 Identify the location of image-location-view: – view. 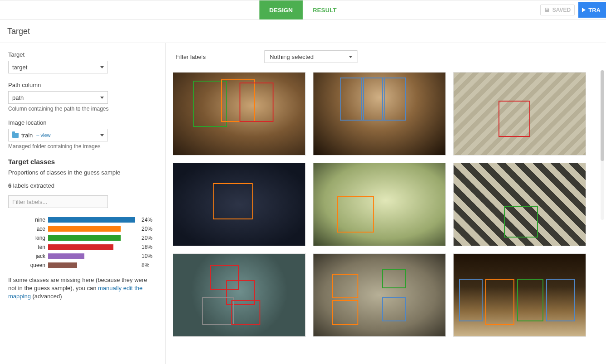
(44, 135).